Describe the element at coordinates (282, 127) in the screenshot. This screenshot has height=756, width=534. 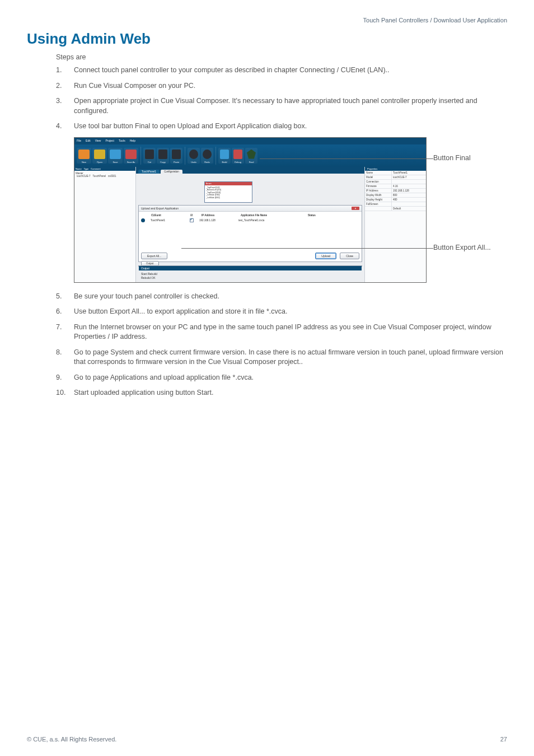
I see `step-4: 4.Use tool bar button Final to open Uplo…` at that location.